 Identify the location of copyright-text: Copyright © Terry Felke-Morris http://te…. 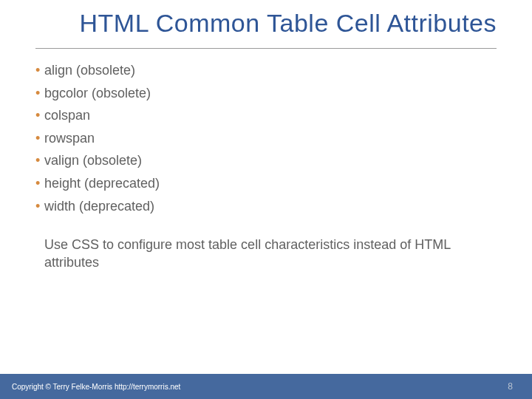
(96, 387).